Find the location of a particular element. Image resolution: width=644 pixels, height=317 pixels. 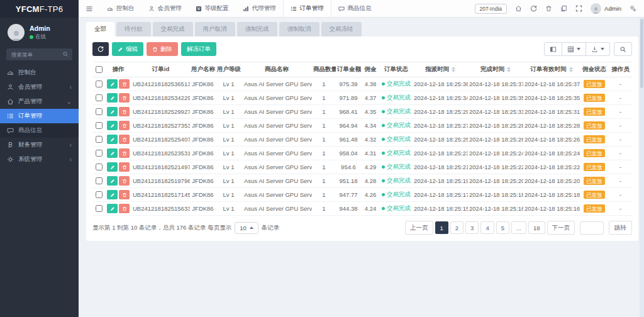

sidebar-item-system: 系统管理‹ is located at coordinates (39, 160).